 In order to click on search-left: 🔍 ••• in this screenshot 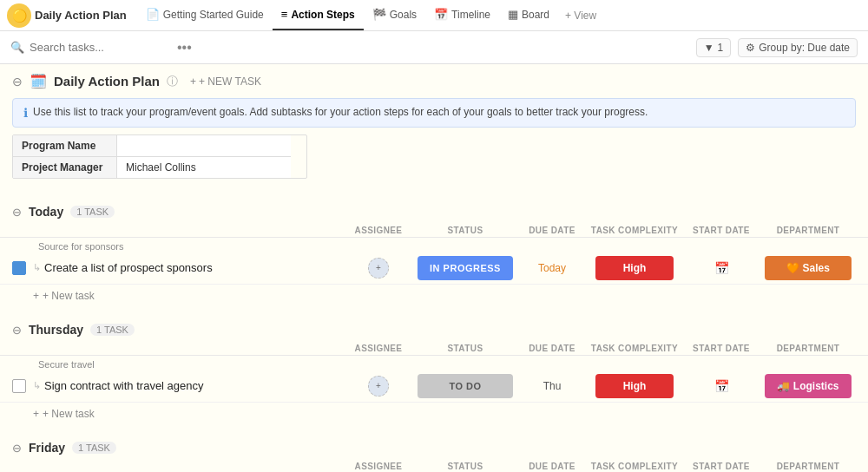, I will do `click(102, 48)`.